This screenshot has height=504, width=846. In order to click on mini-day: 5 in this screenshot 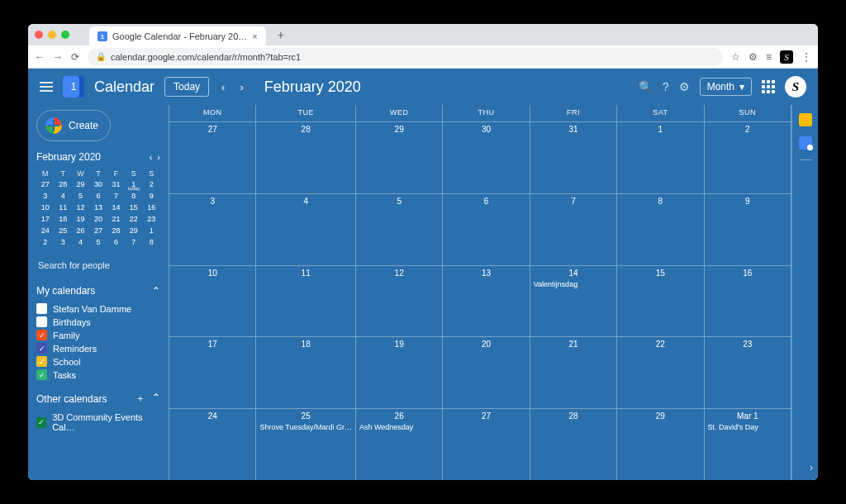, I will do `click(97, 242)`.